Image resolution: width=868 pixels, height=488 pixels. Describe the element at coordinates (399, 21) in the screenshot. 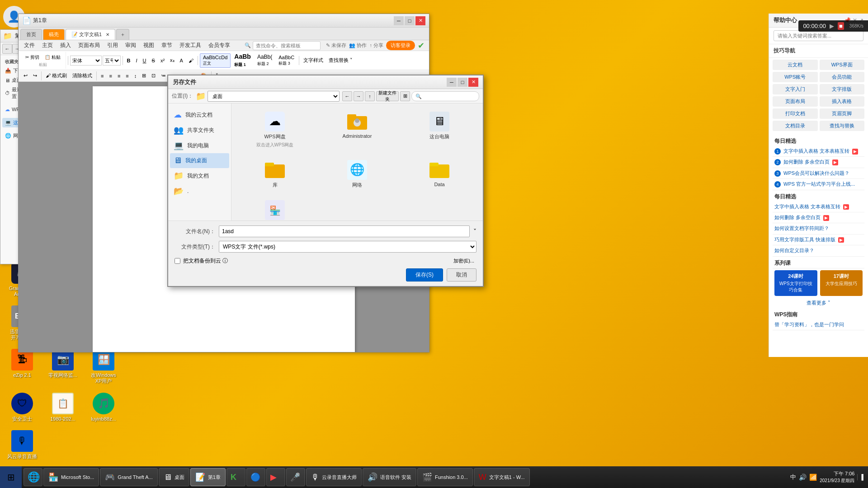

I see `wps-minimize-btn: ─` at that location.